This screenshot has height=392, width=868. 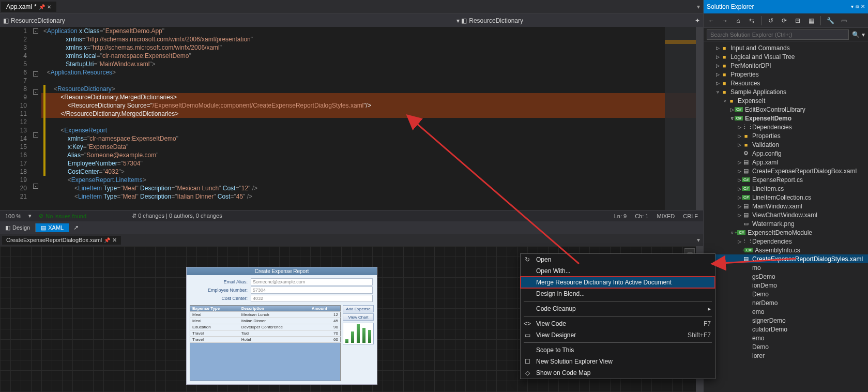 What do you see at coordinates (786, 100) in the screenshot?
I see `tree-node: ▿■ExpenseIt` at bounding box center [786, 100].